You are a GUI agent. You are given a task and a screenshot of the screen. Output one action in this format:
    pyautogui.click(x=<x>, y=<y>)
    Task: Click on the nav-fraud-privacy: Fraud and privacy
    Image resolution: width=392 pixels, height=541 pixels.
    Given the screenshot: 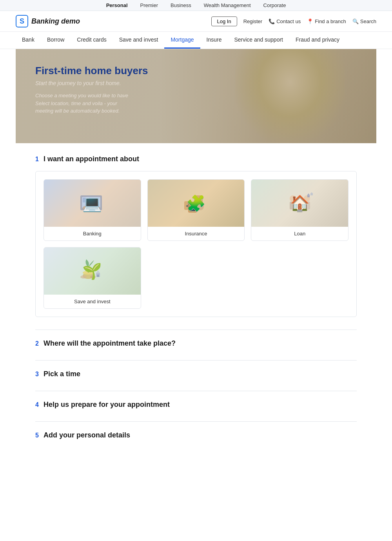 What is the action you would take?
    pyautogui.click(x=318, y=40)
    